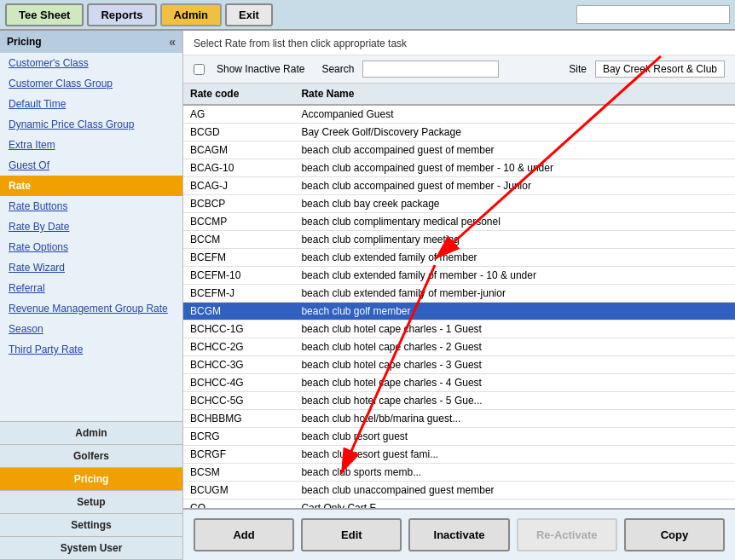 The width and height of the screenshot is (735, 560). I want to click on table-row: BCBCPbeach club bay creek package, so click(459, 205).